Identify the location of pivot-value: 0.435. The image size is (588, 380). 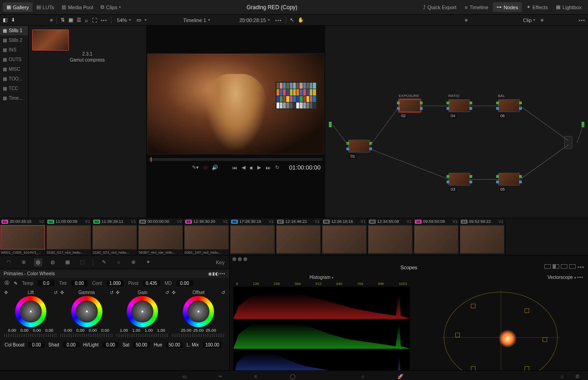
(152, 283).